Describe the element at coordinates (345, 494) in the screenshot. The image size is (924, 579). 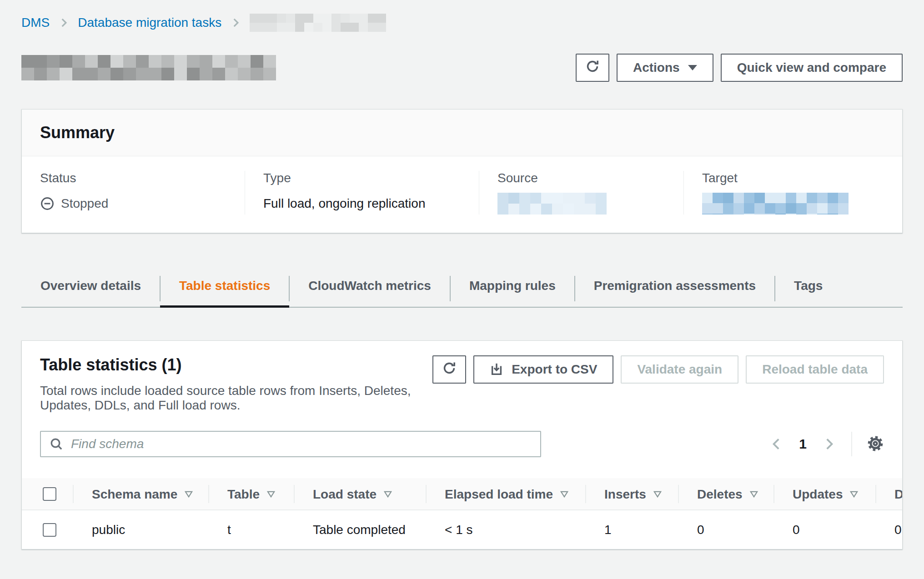
I see `column-label: Load state` at that location.